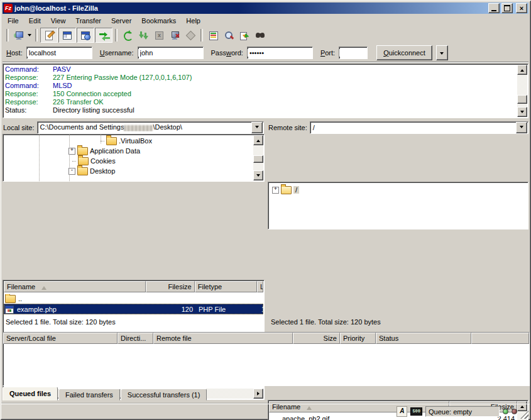  Describe the element at coordinates (83, 171) in the screenshot. I see `folder-icon` at that location.